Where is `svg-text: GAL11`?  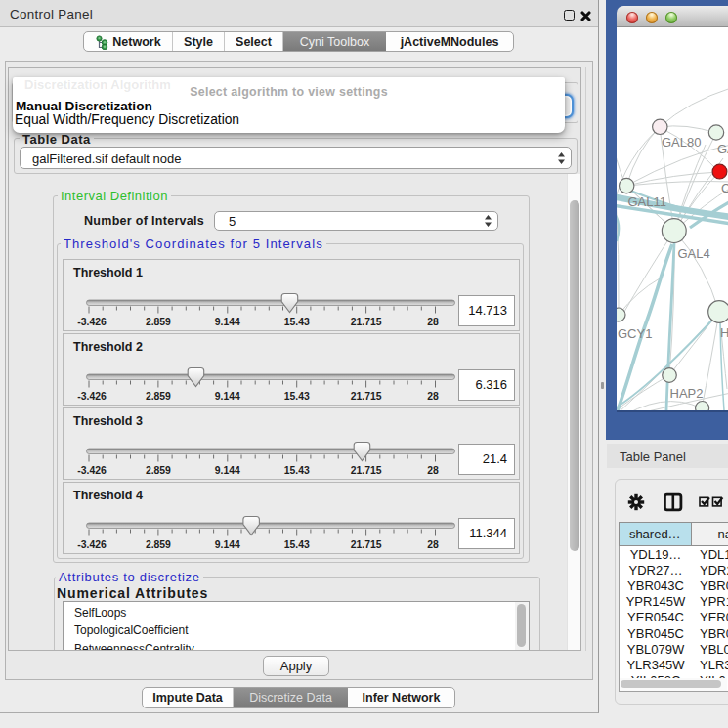
svg-text: GAL11 is located at coordinates (648, 201).